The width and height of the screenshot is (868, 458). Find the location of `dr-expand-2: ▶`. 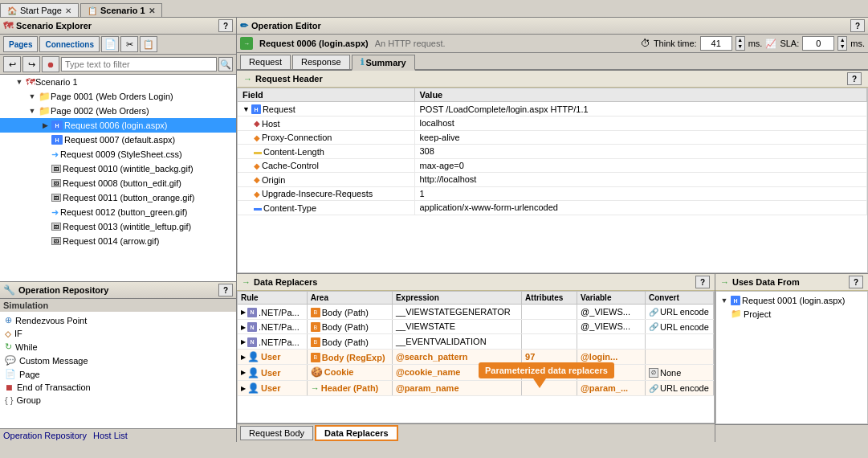

dr-expand-2: ▶ is located at coordinates (243, 328).